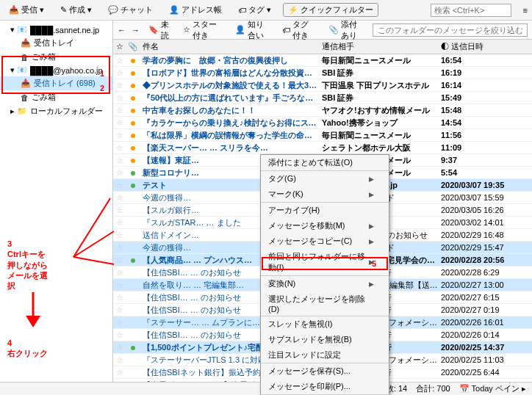  What do you see at coordinates (325, 194) in the screenshot?
I see `context-menu-item: マーク(K)▶` at bounding box center [325, 194].